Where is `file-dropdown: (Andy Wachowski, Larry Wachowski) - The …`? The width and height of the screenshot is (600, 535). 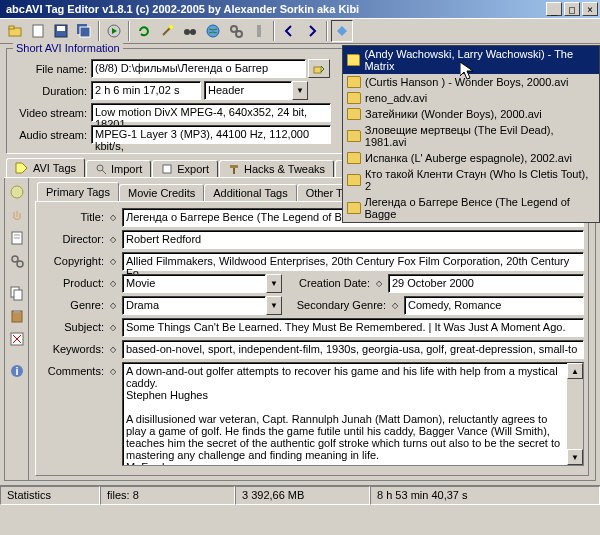 file-dropdown: (Andy Wachowski, Larry Wachowski) - The … is located at coordinates (471, 134).